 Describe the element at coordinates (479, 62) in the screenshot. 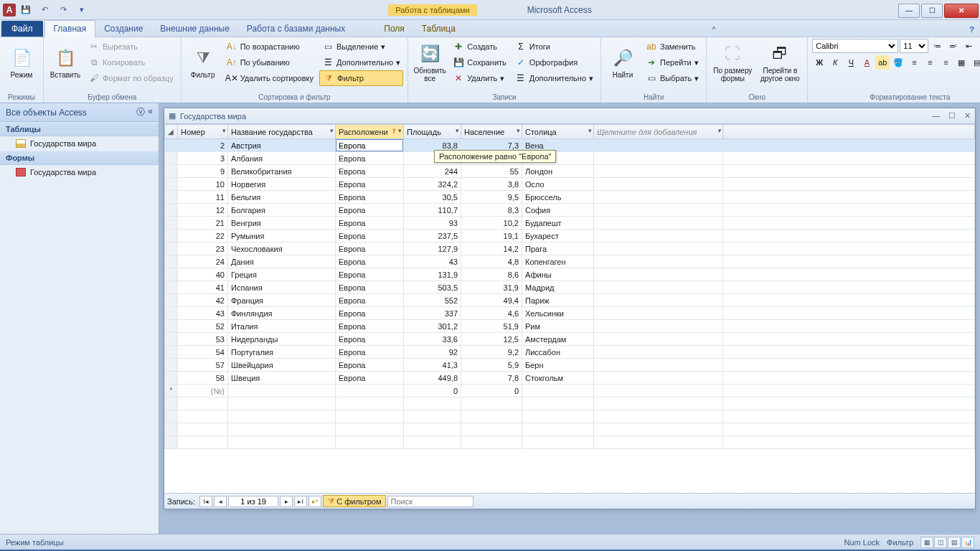

I see `save-record-button: 💾Сохранить` at that location.